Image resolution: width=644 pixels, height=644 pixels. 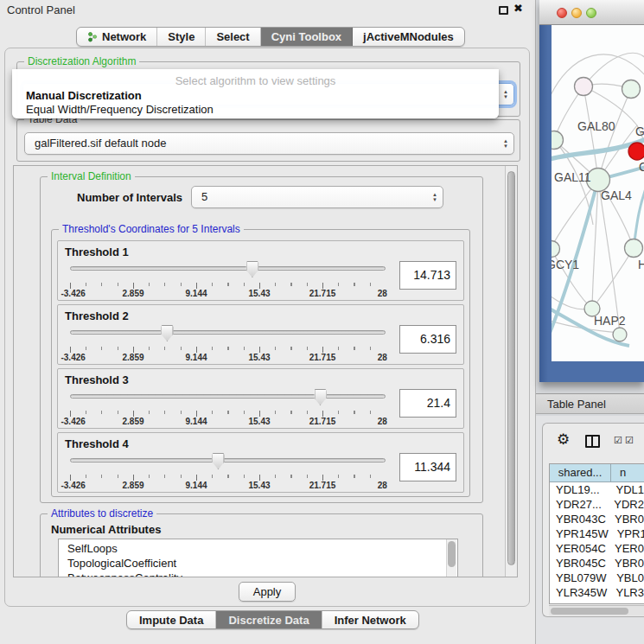 What do you see at coordinates (596, 593) in the screenshot?
I see `table-row: YLR345WYLR3` at bounding box center [596, 593].